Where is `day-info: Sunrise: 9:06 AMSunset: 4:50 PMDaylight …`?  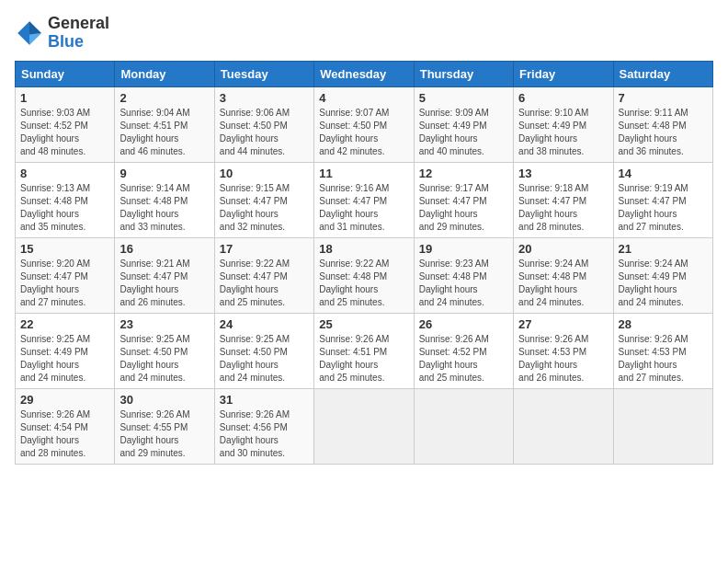
day-info: Sunrise: 9:06 AMSunset: 4:50 PMDaylight … is located at coordinates (265, 132).